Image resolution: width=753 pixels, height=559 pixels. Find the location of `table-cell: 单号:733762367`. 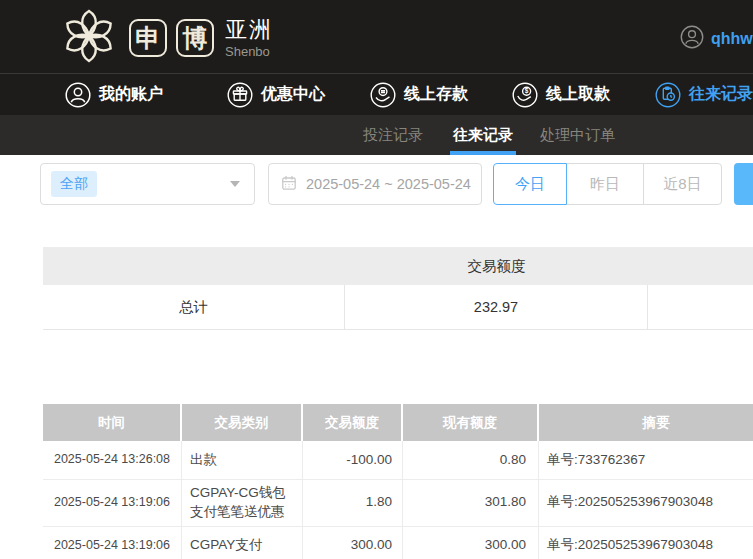

table-cell: 单号:733762367 is located at coordinates (646, 460).